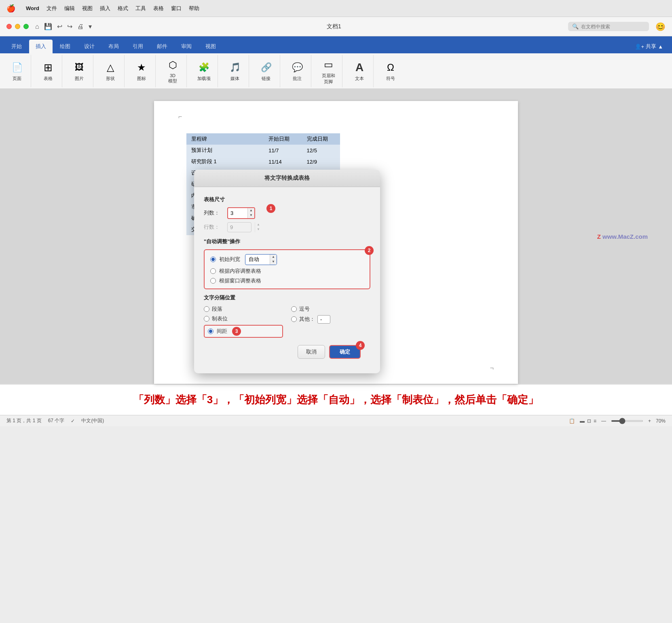 The image size is (672, 623). I want to click on sep-other-input, so click(324, 319).